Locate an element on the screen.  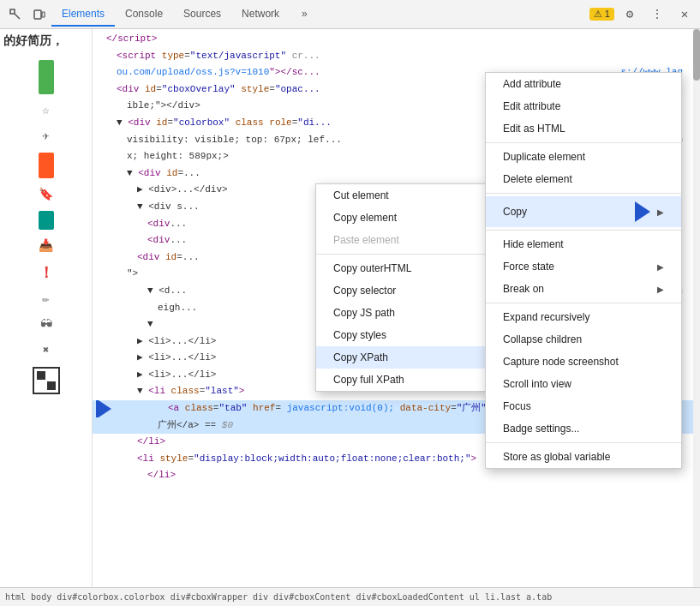
menu-item-copy-full-xpath: Copy full XPath is located at coordinates (401, 380).